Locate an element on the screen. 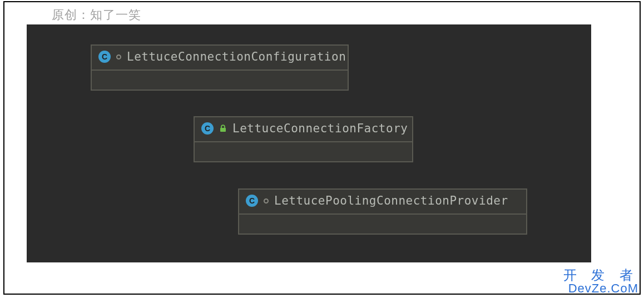  attribution-text: 原创：知了一笑 is located at coordinates (97, 15).